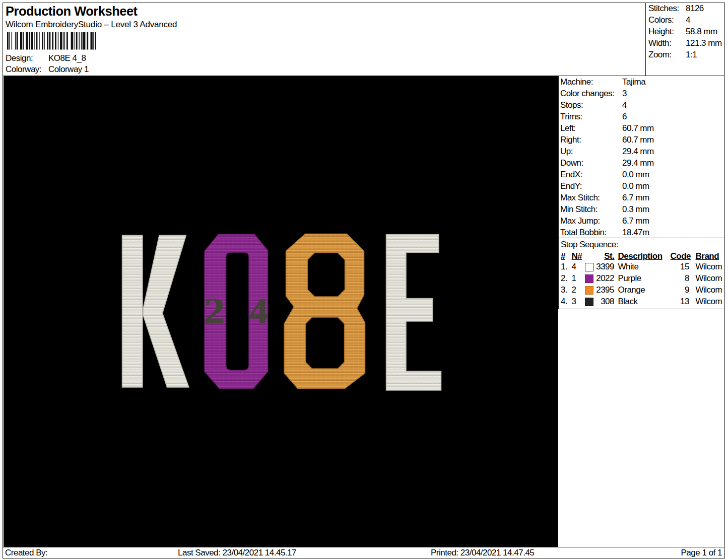 The image size is (728, 560). Describe the element at coordinates (214, 310) in the screenshot. I see `svg-text: 2` at that location.